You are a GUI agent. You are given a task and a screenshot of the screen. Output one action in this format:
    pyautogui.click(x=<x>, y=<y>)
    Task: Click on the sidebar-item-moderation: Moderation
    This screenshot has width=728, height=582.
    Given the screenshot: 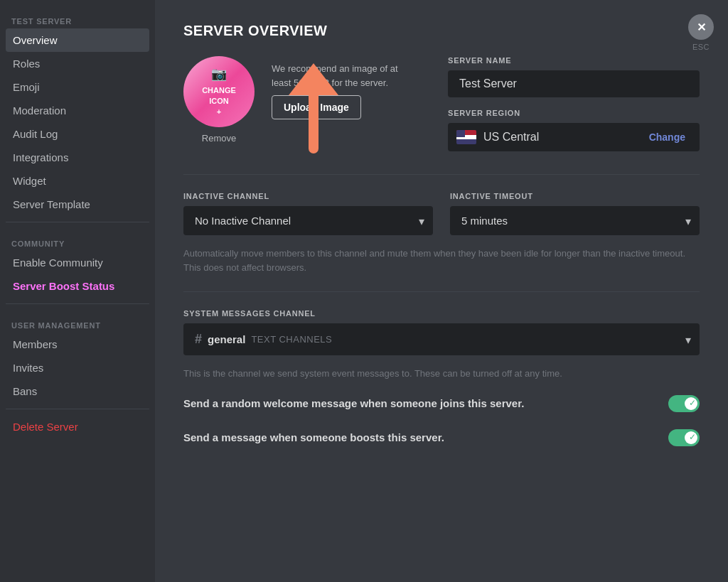 What is the action you would take?
    pyautogui.click(x=77, y=111)
    